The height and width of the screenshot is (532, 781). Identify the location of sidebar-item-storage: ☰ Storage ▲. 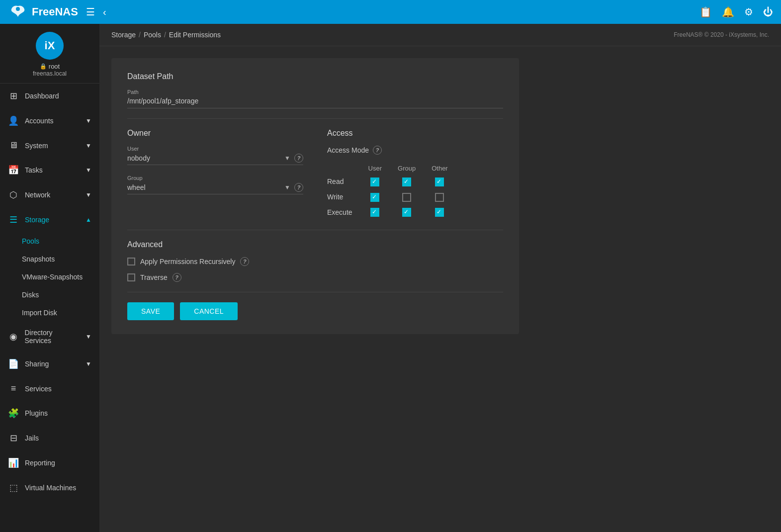
(50, 220).